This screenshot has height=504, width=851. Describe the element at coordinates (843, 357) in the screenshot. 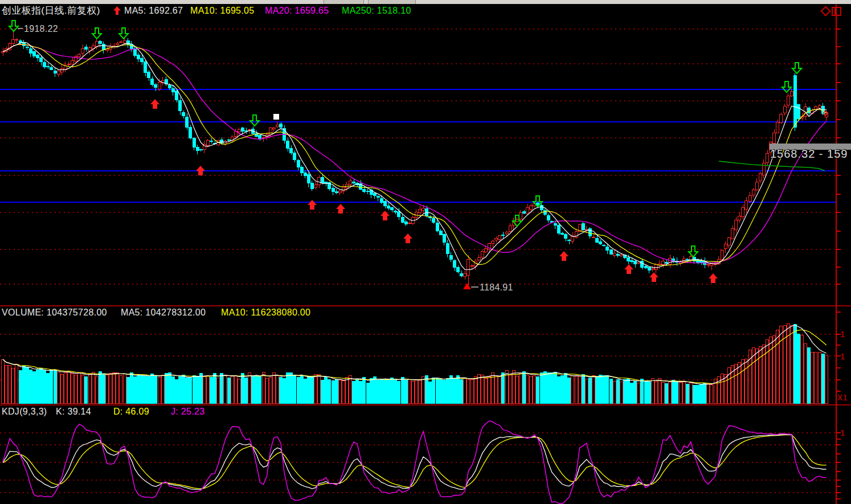

I see `volume-axis-label-mid: 1` at that location.